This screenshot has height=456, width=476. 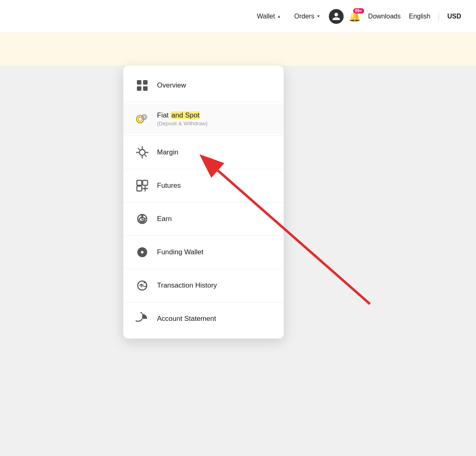 I want to click on account-statement-icon, so click(x=142, y=319).